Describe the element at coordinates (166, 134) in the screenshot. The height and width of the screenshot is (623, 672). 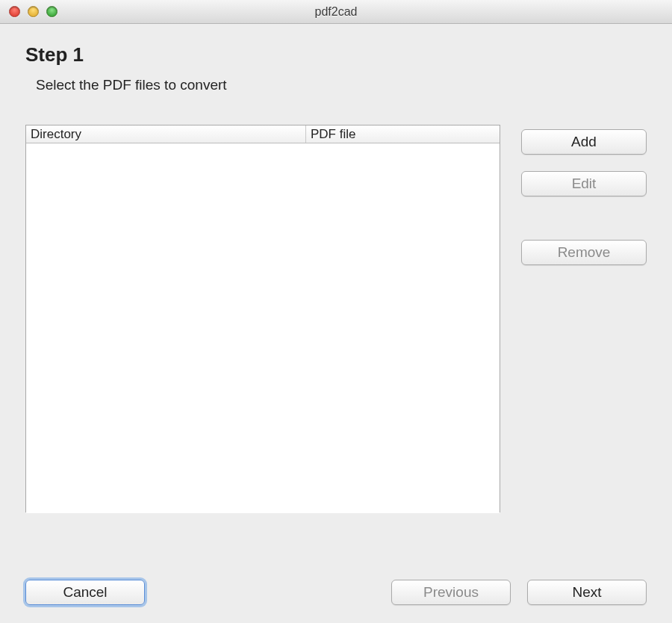
I see `column-header-directory: Directory` at that location.